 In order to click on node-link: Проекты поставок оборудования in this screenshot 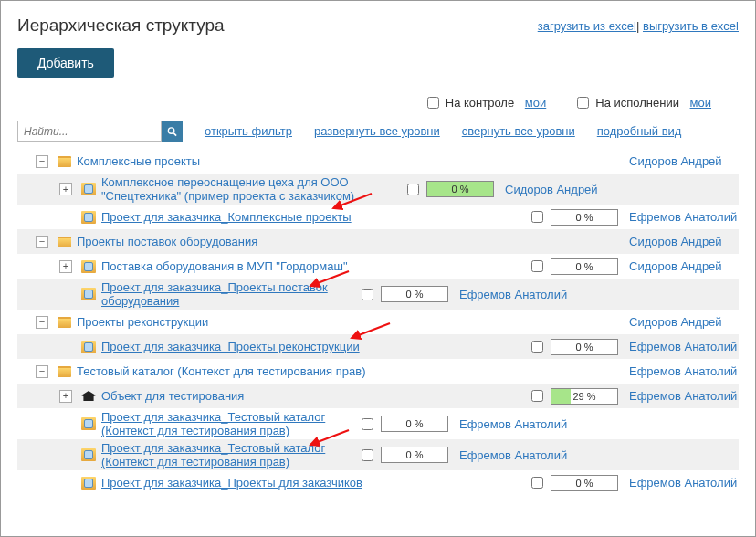, I will do `click(167, 241)`.